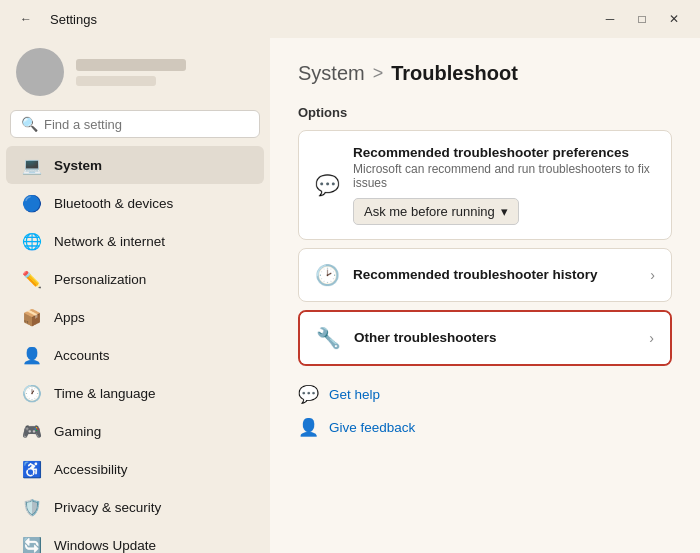 The image size is (700, 553). What do you see at coordinates (105, 394) in the screenshot?
I see `sidebar-item-label-time: Time & language` at bounding box center [105, 394].